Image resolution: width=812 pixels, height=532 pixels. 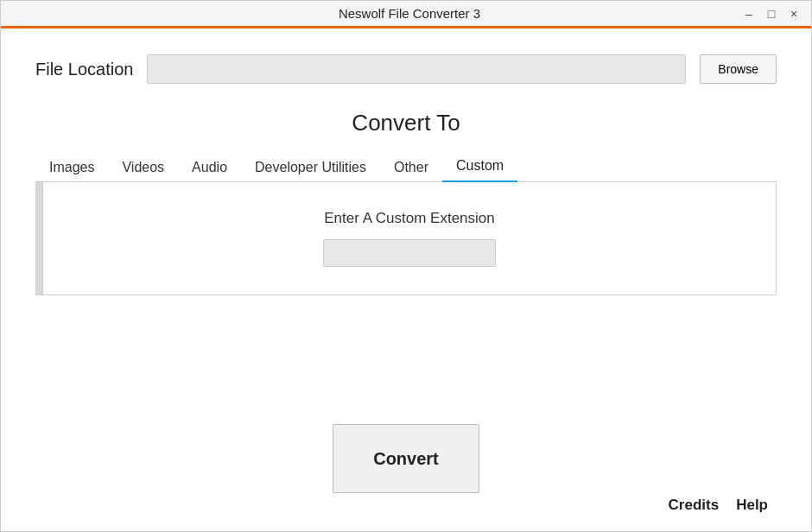 I want to click on help-button: Help, so click(x=752, y=505).